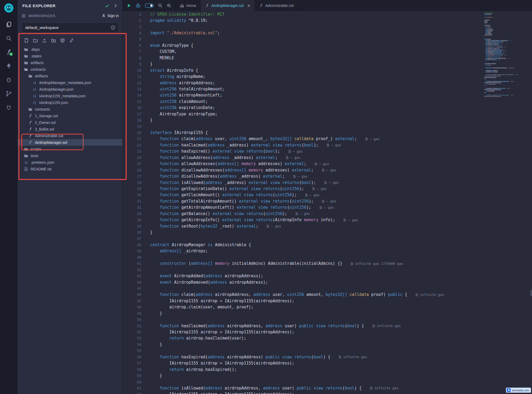 Image resolution: width=532 pixels, height=394 pixels. What do you see at coordinates (70, 28) in the screenshot?
I see `workspace-select: default_workspace` at bounding box center [70, 28].